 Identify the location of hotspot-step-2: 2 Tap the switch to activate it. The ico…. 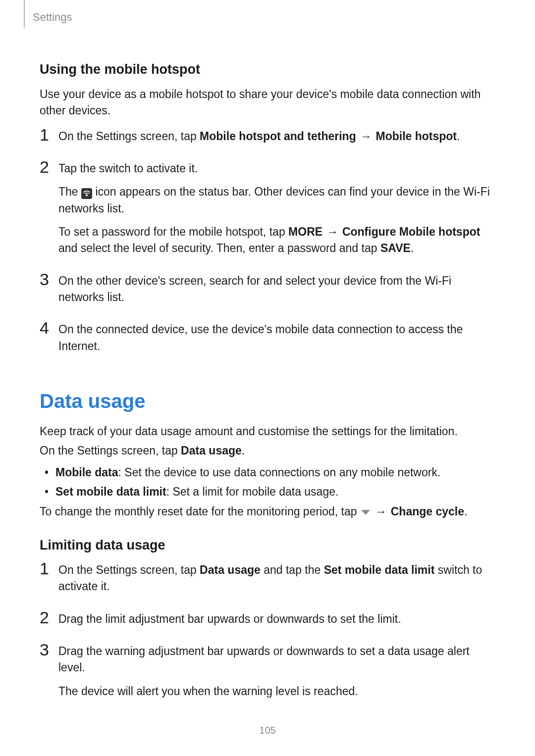
(268, 212).